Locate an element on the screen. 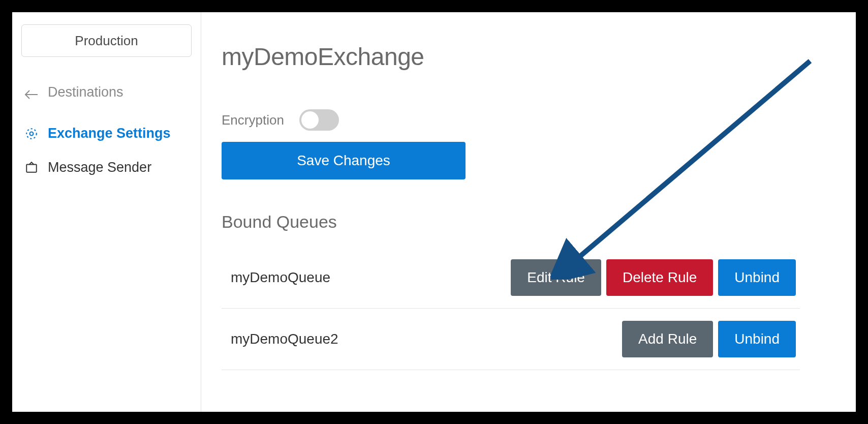 Image resolution: width=868 pixels, height=424 pixels. button-label: Add Rule is located at coordinates (668, 339).